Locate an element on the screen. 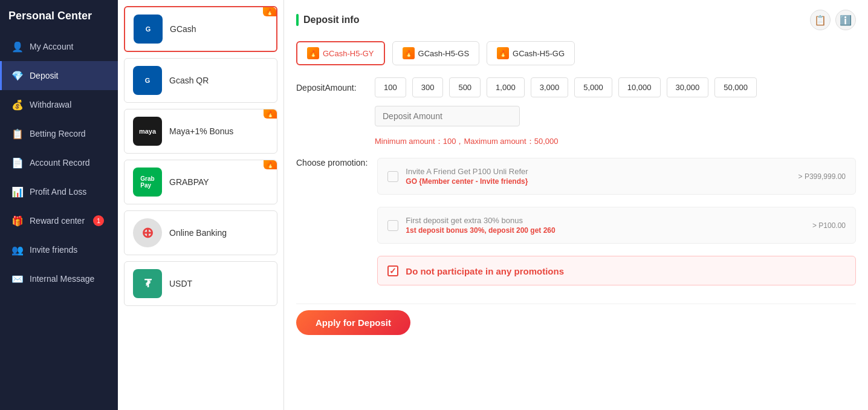  payment-method-online-banking: ⊕ Online Banking is located at coordinates (201, 233).